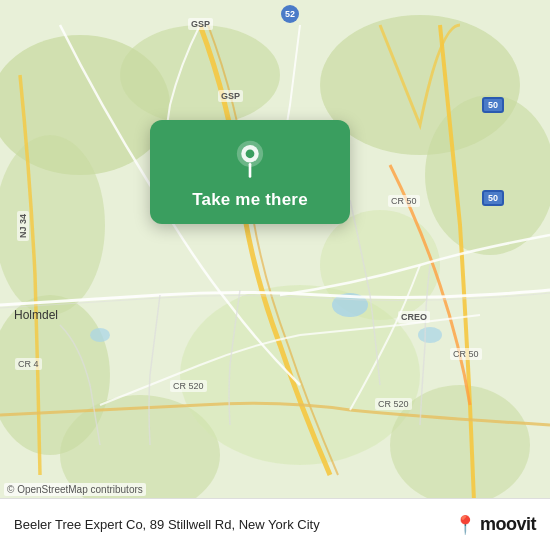 The image size is (550, 550). Describe the element at coordinates (250, 200) in the screenshot. I see `take-me-there-button: Take me there` at that location.